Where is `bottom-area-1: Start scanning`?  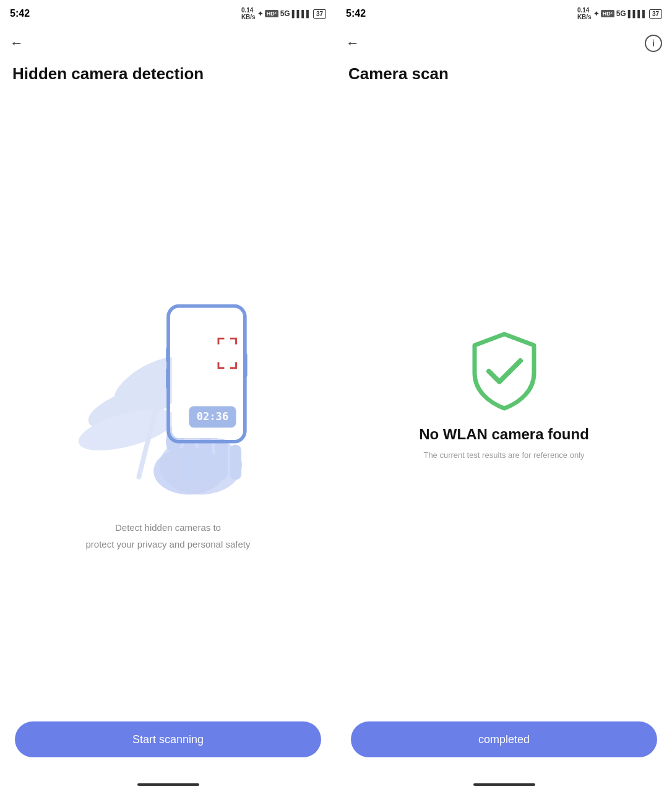
bottom-area-1: Start scanning is located at coordinates (168, 744).